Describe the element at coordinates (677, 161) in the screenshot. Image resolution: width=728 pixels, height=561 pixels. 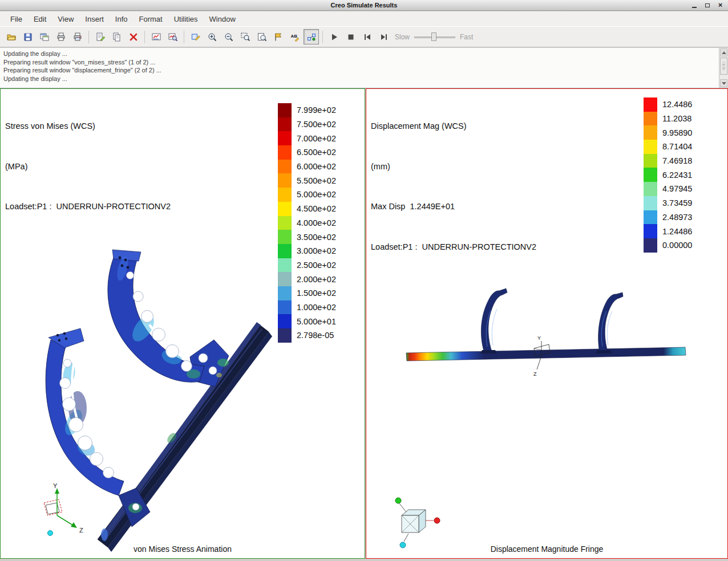
I see `legend-value: 7.46918` at that location.